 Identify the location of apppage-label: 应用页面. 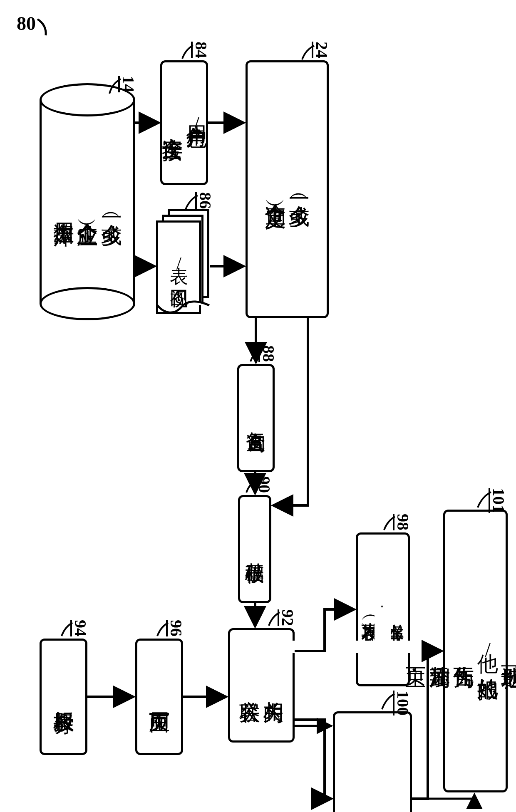
(159, 697).